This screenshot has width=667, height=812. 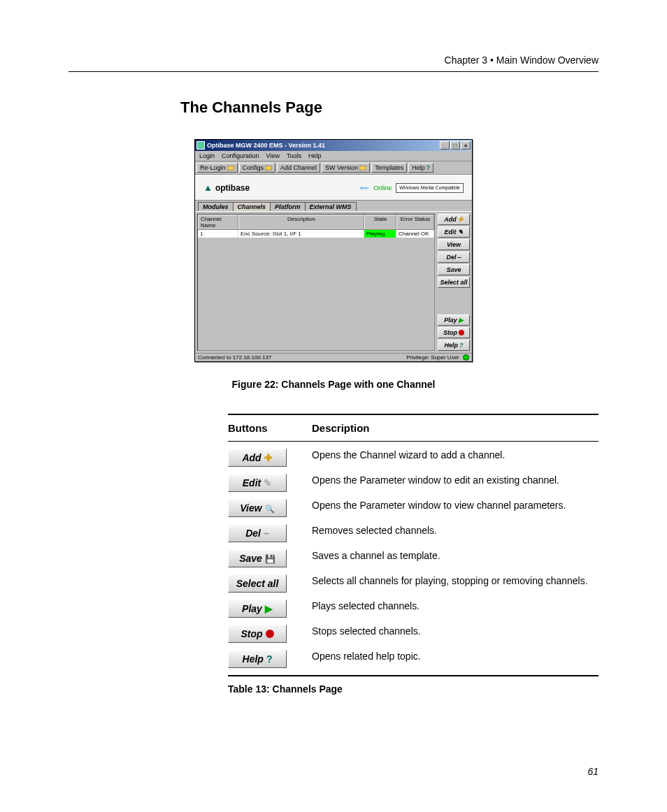 I want to click on status-led-icon, so click(x=466, y=358).